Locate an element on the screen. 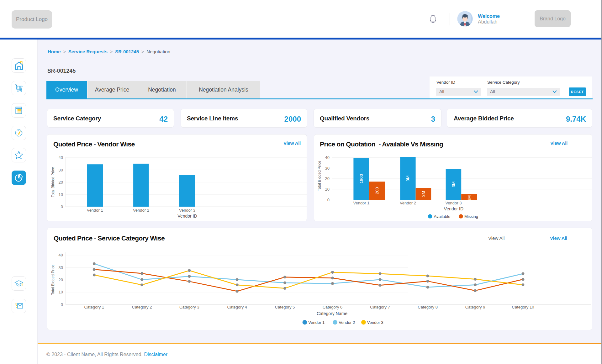 This screenshot has height=364, width=602. svg-text: Category Name is located at coordinates (332, 314).